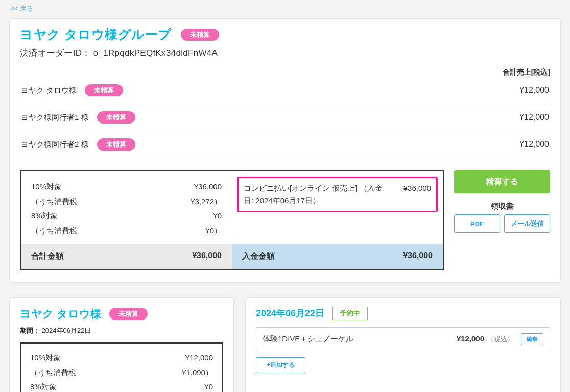 The width and height of the screenshot is (570, 392). What do you see at coordinates (55, 53) in the screenshot?
I see `order-id-label: 決済オーダーID：` at bounding box center [55, 53].